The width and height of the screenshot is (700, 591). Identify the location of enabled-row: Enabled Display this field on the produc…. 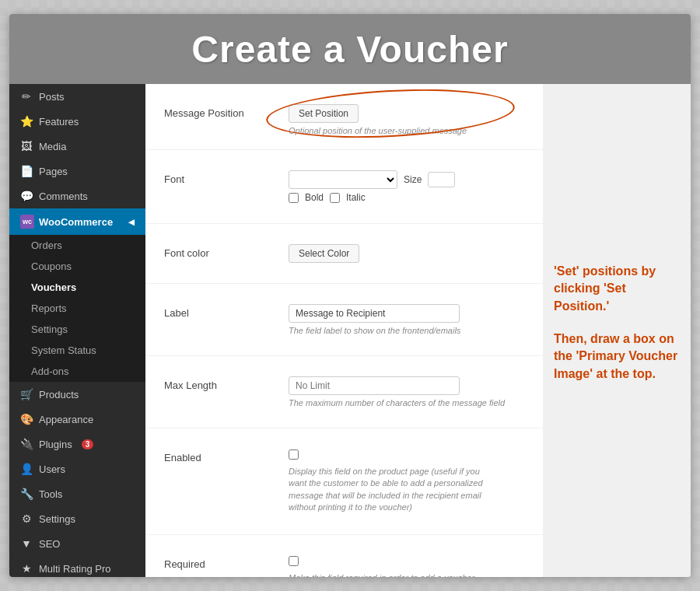
(344, 481).